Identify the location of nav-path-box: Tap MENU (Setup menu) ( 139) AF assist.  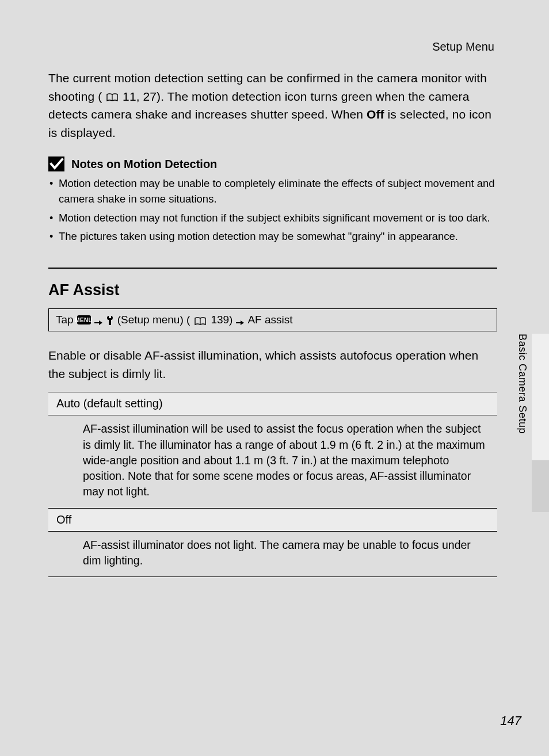
(273, 320).